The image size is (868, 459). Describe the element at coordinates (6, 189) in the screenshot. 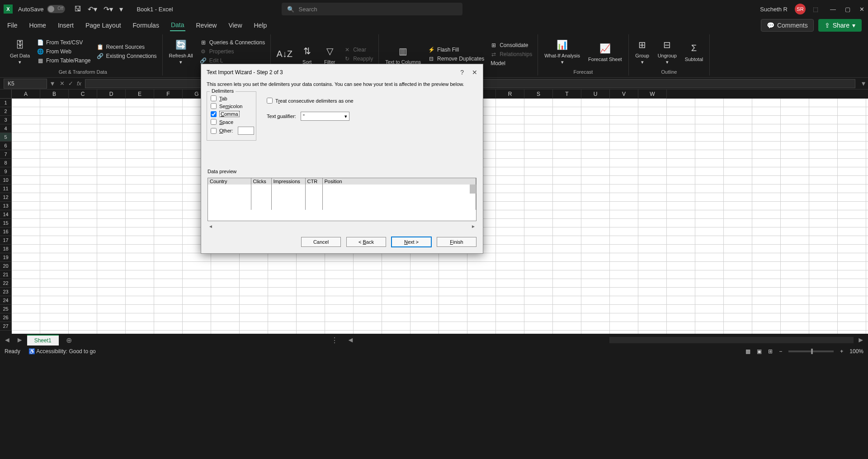

I see `row-header: 11` at that location.